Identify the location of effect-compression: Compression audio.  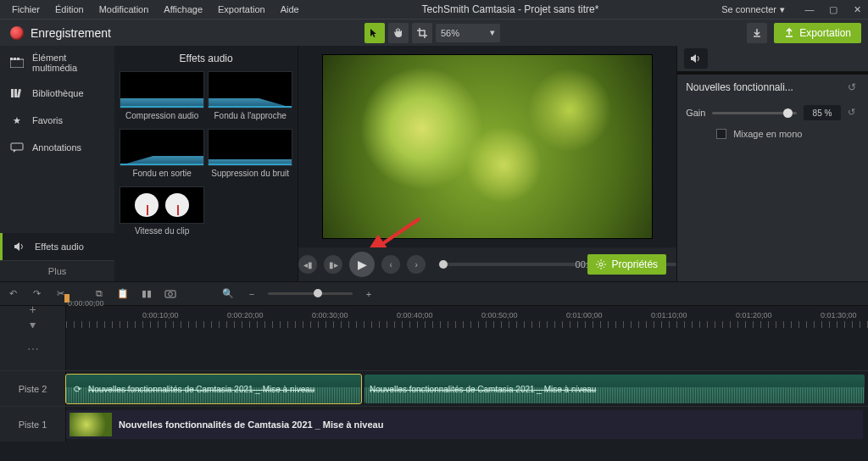
(162, 98).